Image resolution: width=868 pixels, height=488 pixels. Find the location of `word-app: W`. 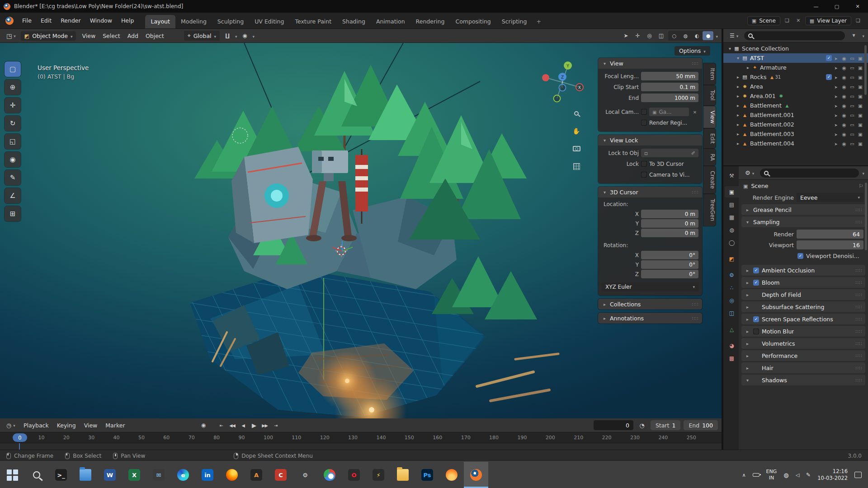

word-app: W is located at coordinates (110, 475).